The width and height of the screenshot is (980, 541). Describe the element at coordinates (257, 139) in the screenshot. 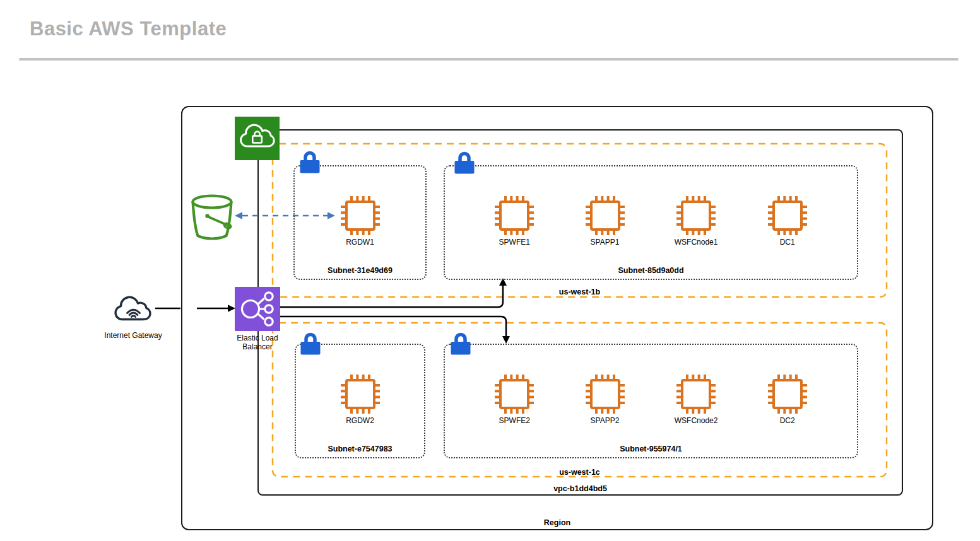

I see `vpc-cloud-lock-icon` at that location.